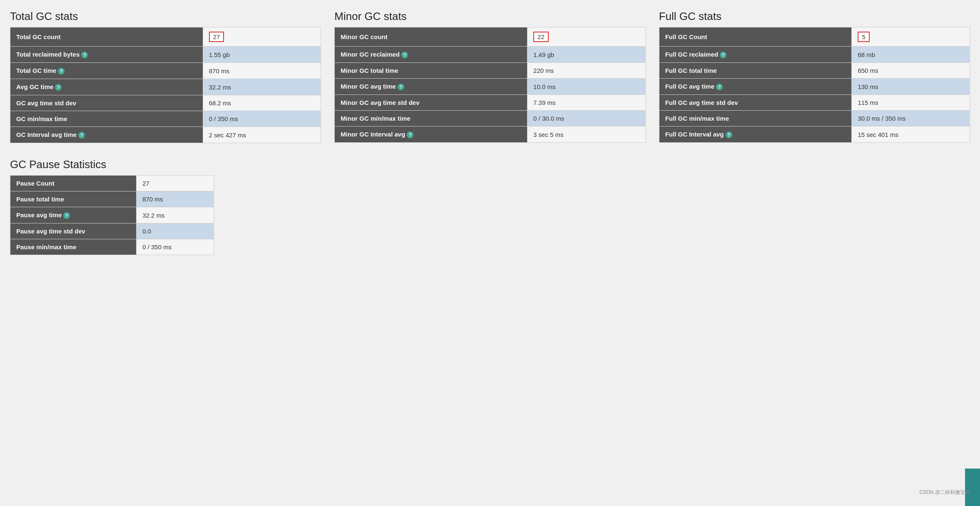  Describe the element at coordinates (490, 37) in the screenshot. I see `table-row: Minor GC count22` at that location.